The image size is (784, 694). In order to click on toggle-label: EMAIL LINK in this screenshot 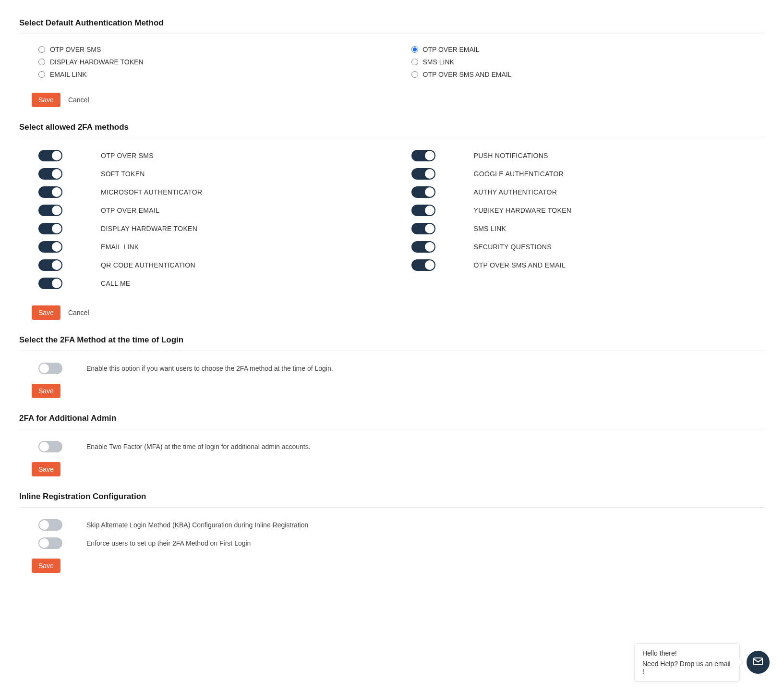, I will do `click(120, 247)`.